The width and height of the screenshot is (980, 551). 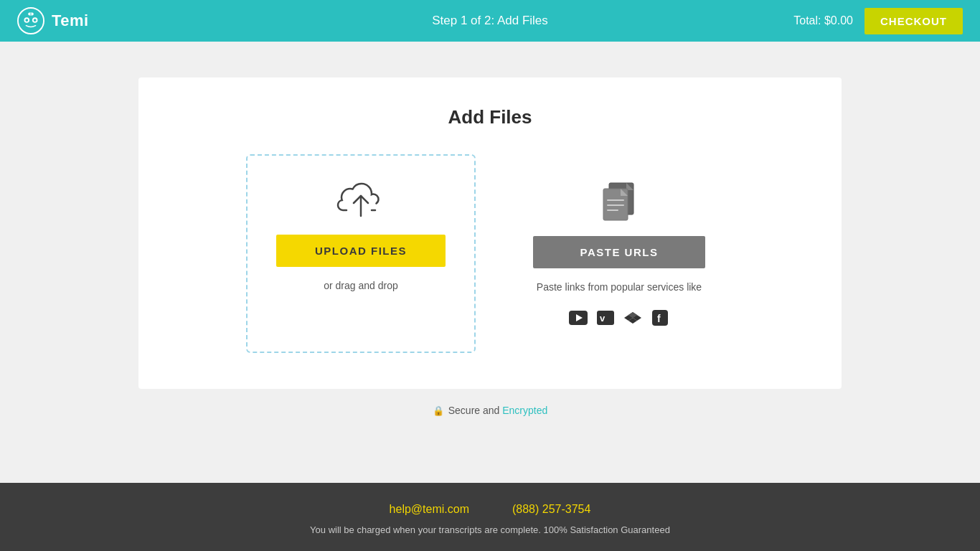 What do you see at coordinates (619, 318) in the screenshot?
I see `service-icons: v` at bounding box center [619, 318].